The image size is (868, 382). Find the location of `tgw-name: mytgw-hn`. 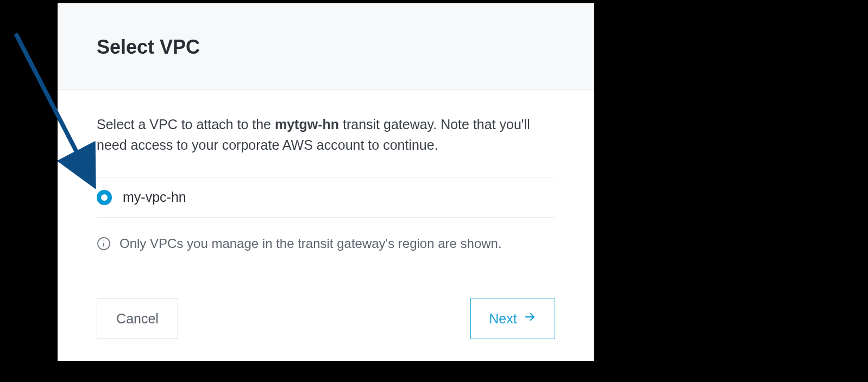

tgw-name: mytgw-hn is located at coordinates (307, 124).